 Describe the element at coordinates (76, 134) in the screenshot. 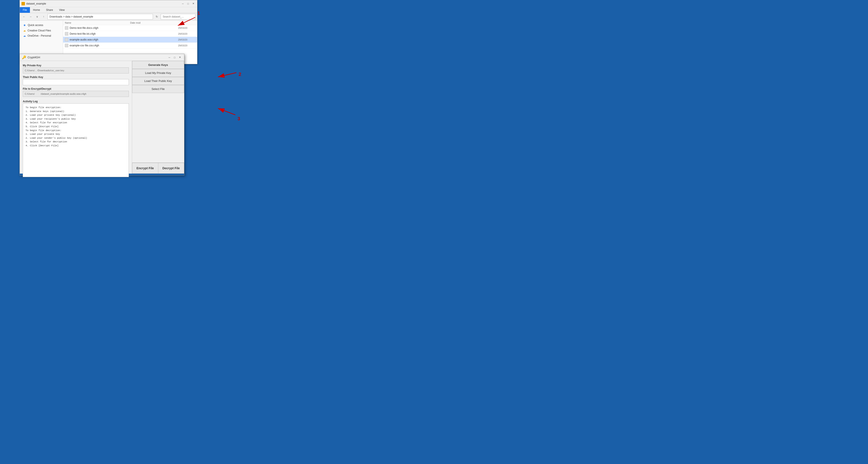

I see `log-line: 1. Load your private key` at that location.